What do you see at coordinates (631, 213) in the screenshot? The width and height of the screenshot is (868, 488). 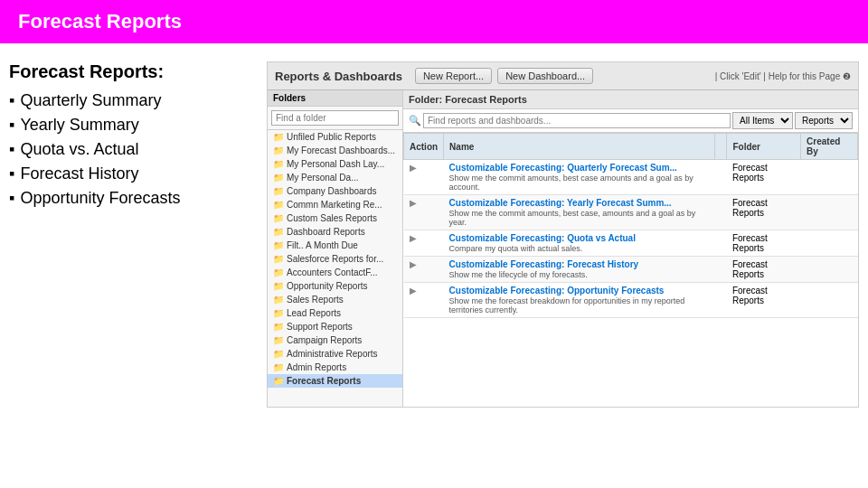 I see `table-row: ▶ Customizable Forecasting: Yearly Forec…` at bounding box center [631, 213].